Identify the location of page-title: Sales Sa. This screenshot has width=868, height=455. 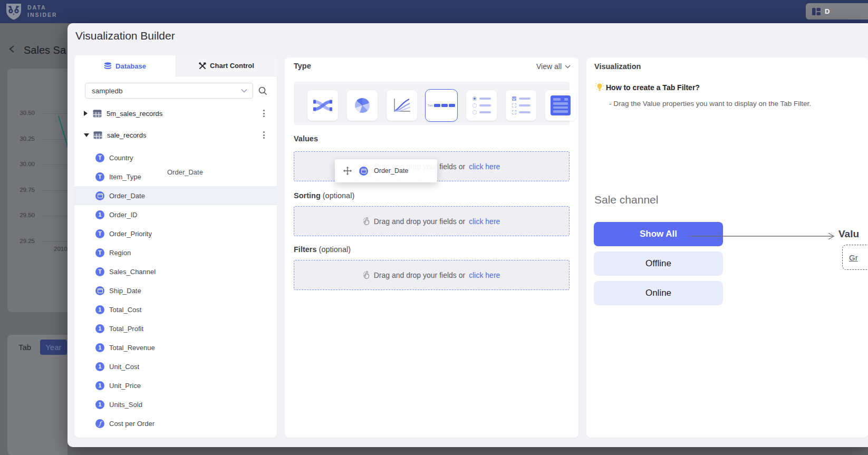
(46, 51).